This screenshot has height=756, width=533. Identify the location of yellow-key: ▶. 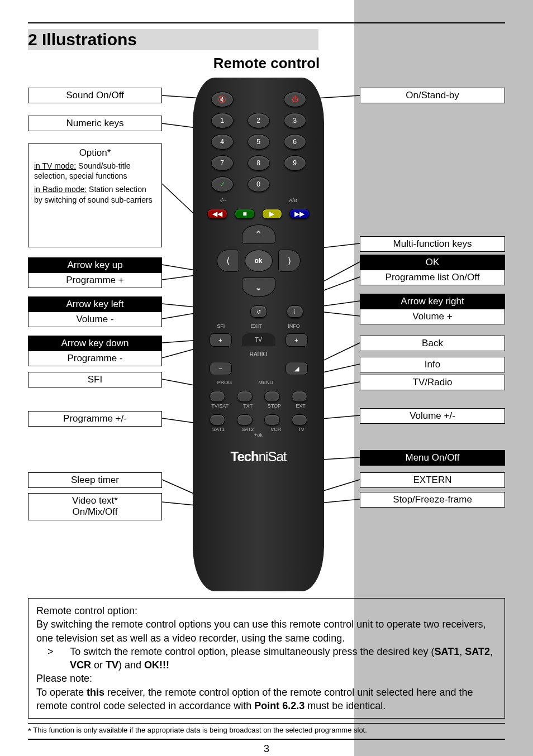
(272, 214).